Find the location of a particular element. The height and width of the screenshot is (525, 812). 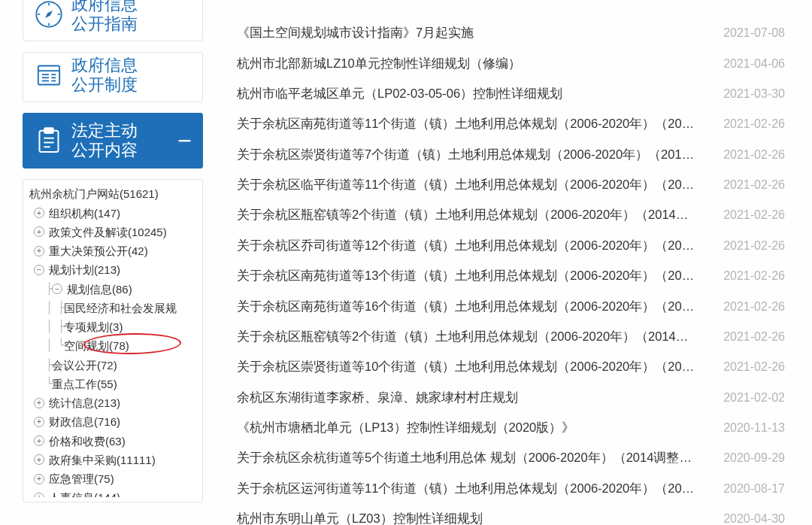

article-link: 余杭区东湖街道李家桥、泉漳、姚家埭村村庄规划 is located at coordinates (377, 398).